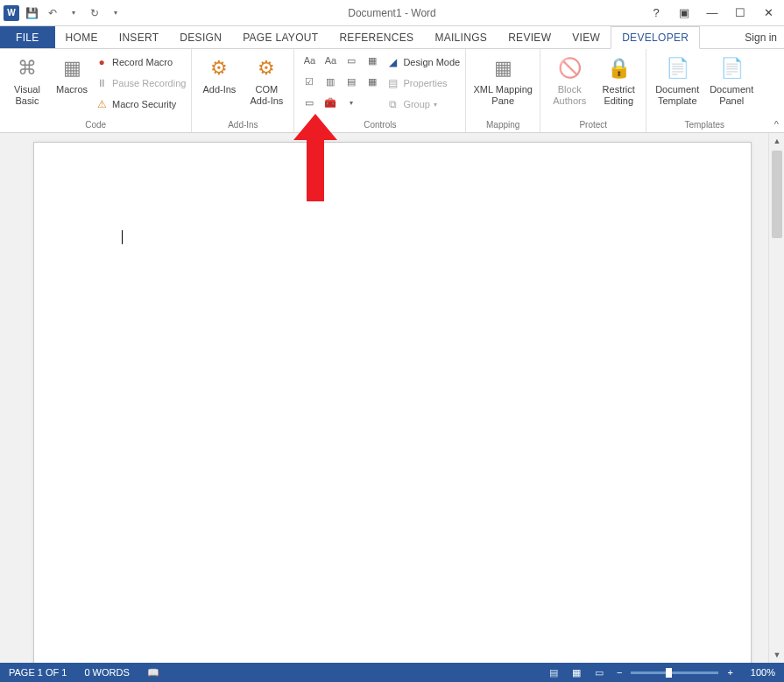 This screenshot has height=682, width=784. I want to click on pause-recording-icon: ⏸, so click(102, 83).